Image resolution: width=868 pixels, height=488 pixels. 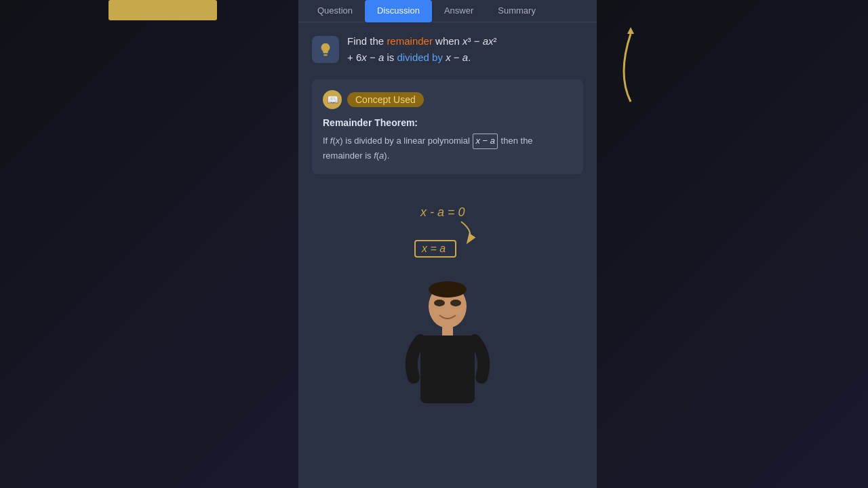 What do you see at coordinates (448, 232) in the screenshot?
I see `handwriting-area: x - a = 0 x = a` at bounding box center [448, 232].